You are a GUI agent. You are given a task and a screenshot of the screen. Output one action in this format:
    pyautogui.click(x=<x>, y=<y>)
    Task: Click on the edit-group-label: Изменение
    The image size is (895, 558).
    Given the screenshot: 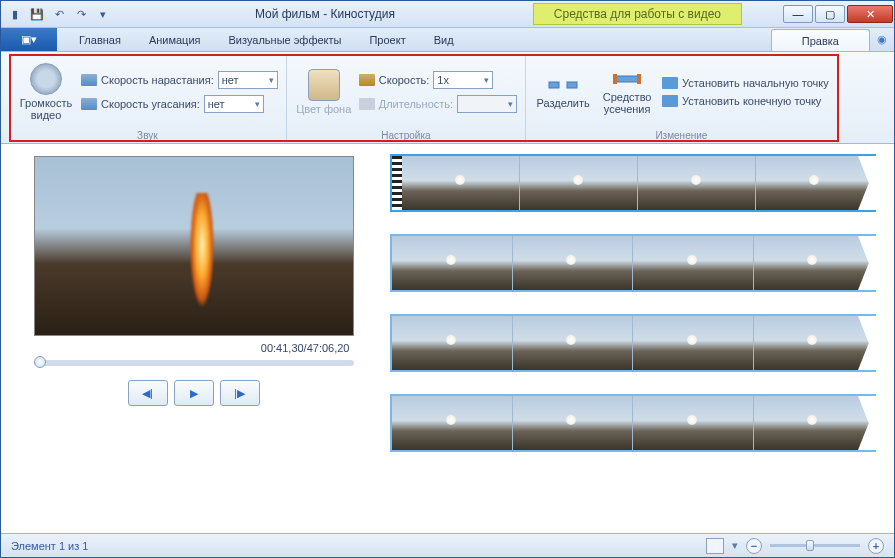 What is the action you would take?
    pyautogui.click(x=681, y=136)
    